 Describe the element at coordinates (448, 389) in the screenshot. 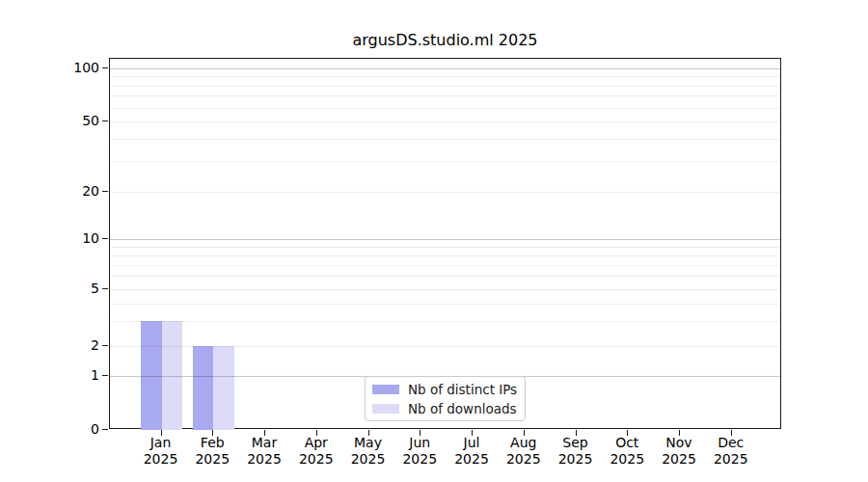

I see `legend-item-distinct-ips: Nb of distinct IPs` at that location.